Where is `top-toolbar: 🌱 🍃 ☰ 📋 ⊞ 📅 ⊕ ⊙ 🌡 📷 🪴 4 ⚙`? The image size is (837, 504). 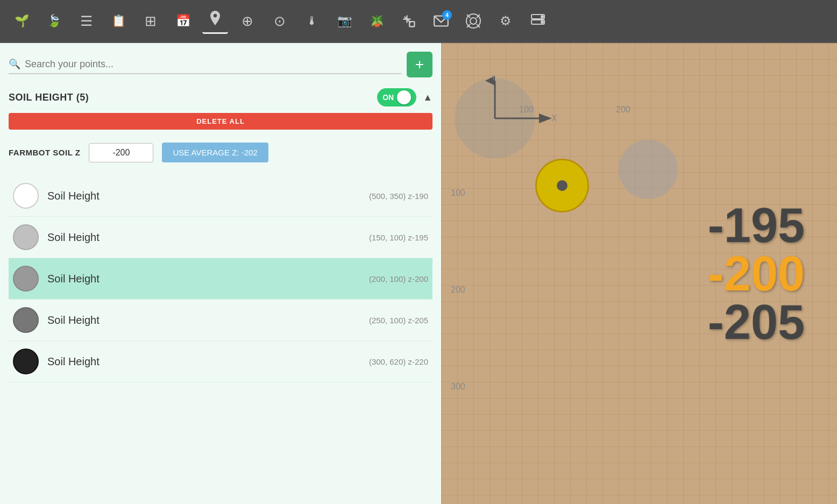
top-toolbar: 🌱 🍃 ☰ 📋 ⊞ 📅 ⊕ ⊙ 🌡 📷 🪴 4 ⚙ is located at coordinates (418, 22).